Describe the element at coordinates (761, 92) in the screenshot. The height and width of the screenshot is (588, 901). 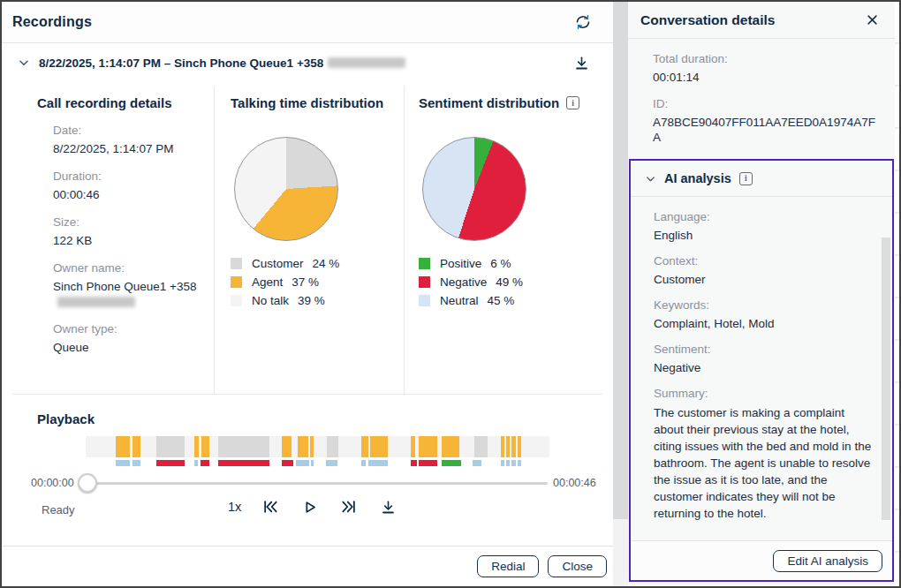
I see `conversation-fields: Total duration: 00:01:14 ID: A78BCE90407…` at that location.